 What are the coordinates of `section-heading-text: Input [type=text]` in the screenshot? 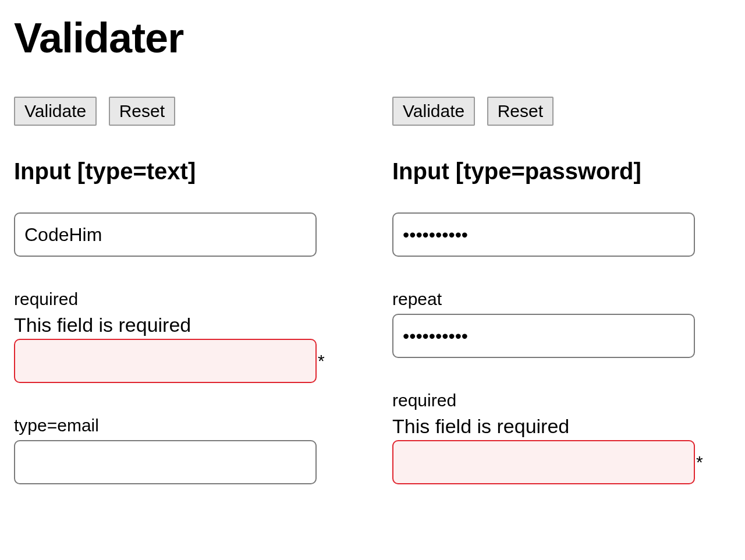 It's located at (171, 171).